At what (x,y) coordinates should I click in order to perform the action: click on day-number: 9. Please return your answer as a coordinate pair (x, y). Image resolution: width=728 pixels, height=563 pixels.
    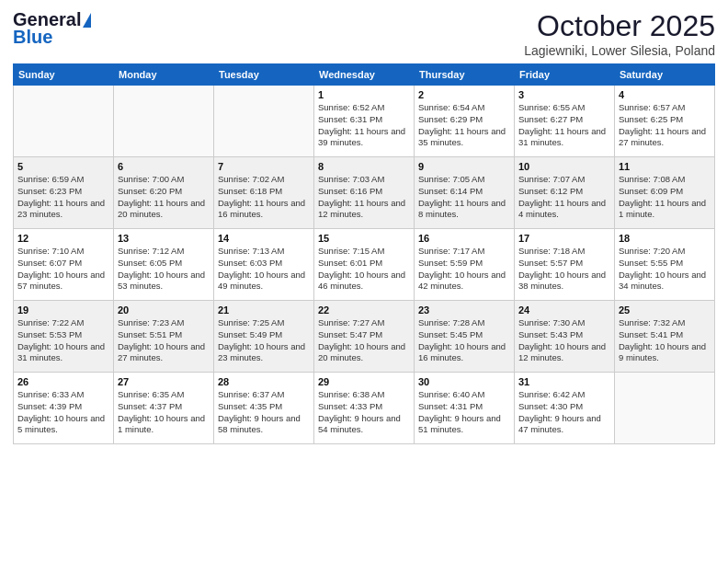
    Looking at the image, I should click on (464, 167).